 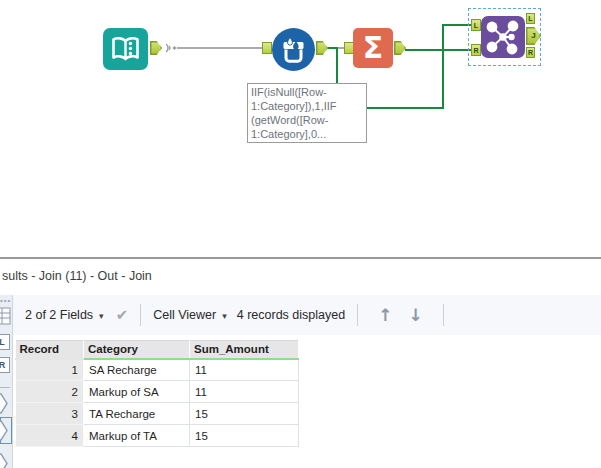 I want to click on left-input-anchor-button: L, so click(x=5, y=342).